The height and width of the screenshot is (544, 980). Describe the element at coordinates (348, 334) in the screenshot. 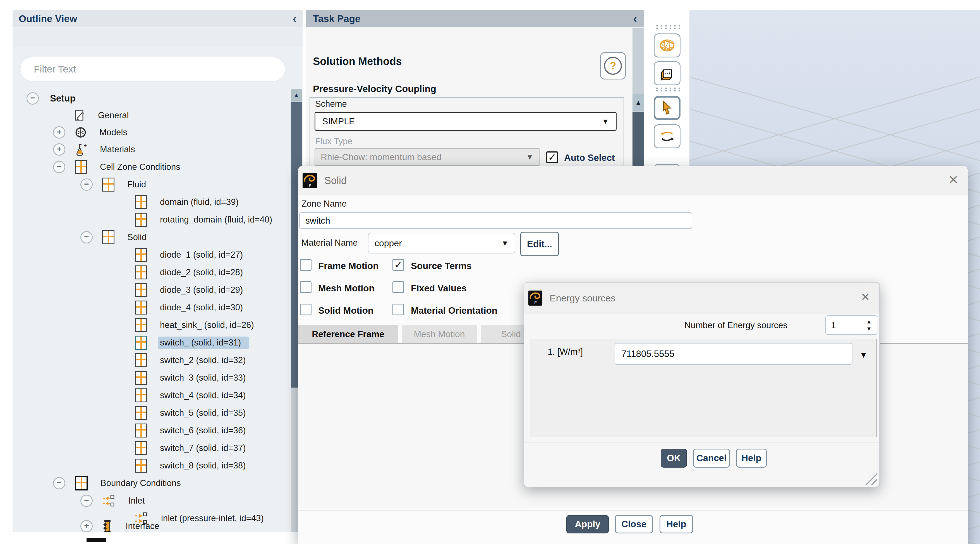

I see `tab-reference-frame: Reference Frame` at that location.